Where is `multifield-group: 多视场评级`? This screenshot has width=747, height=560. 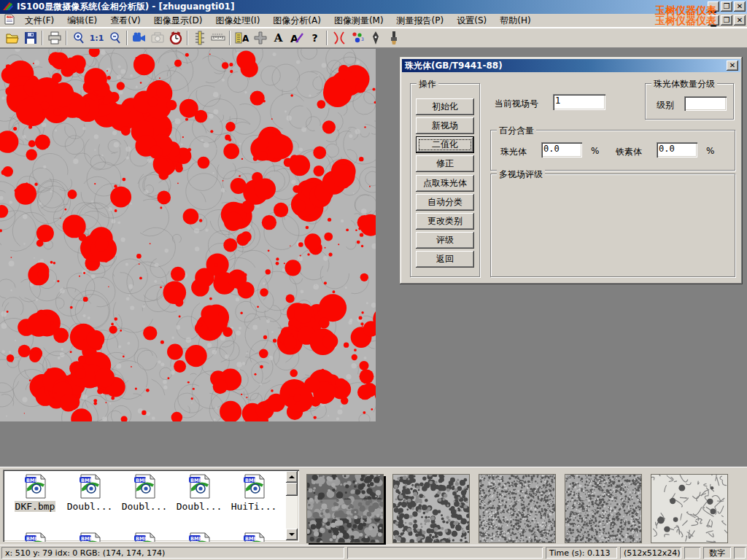
multifield-group: 多视场评级 is located at coordinates (613, 225).